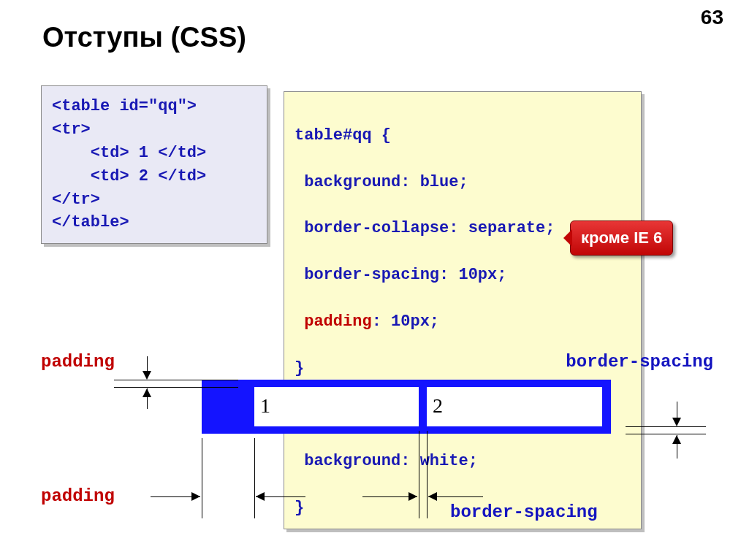 Image resolution: width=741 pixels, height=560 pixels. Describe the element at coordinates (154, 165) in the screenshot. I see `html-code-block: <table id="qq"> <tr> <td> 1 </td> <td> 2…` at that location.